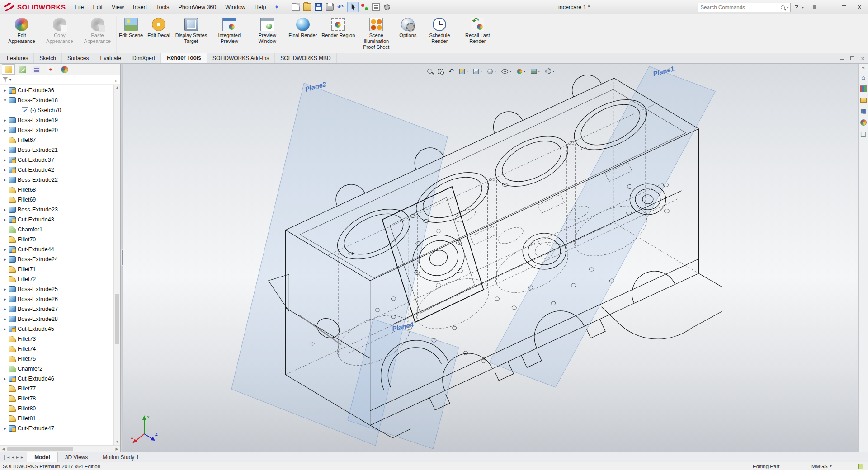  What do you see at coordinates (98, 34) in the screenshot?
I see `ribbon-button: Paste Appearance` at bounding box center [98, 34].